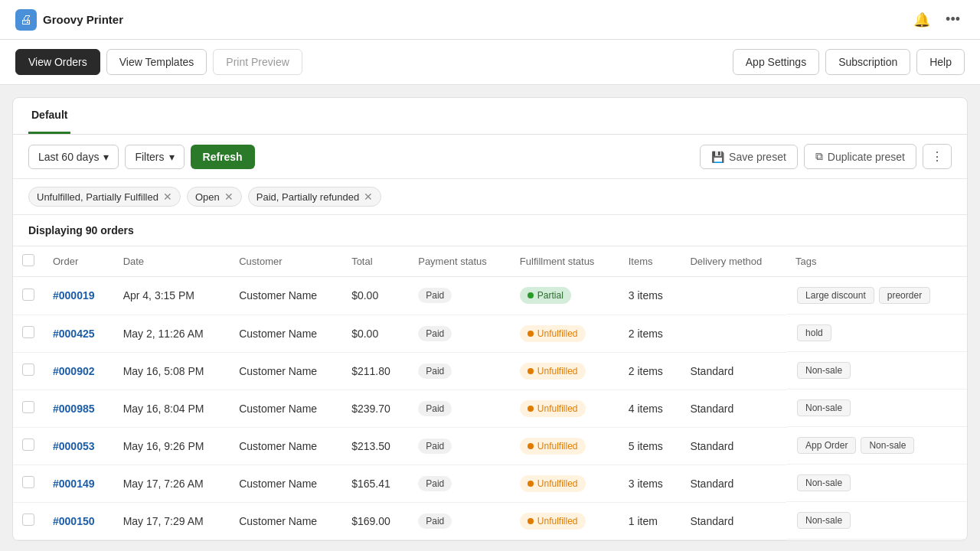  I want to click on col-header-items: Items, so click(651, 262).